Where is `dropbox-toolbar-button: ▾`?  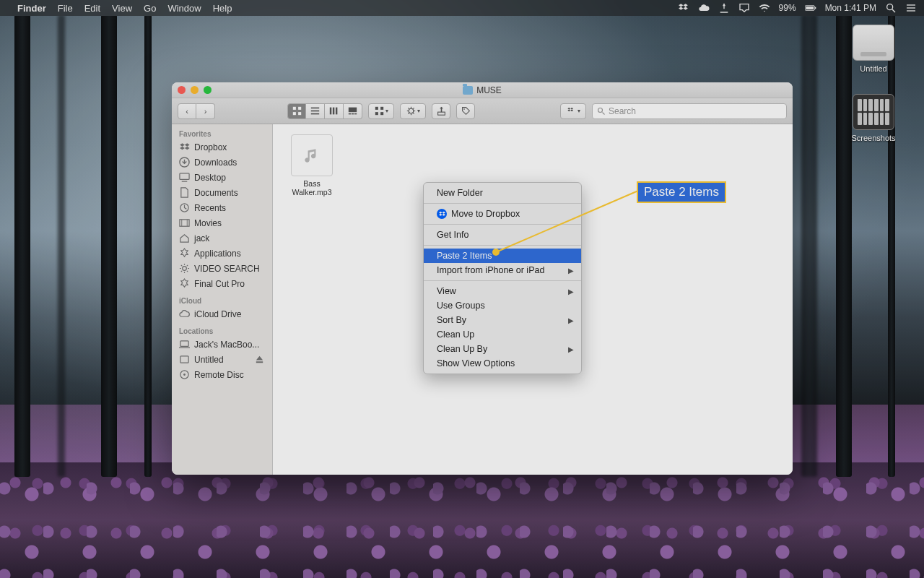
dropbox-toolbar-button: ▾ is located at coordinates (573, 111).